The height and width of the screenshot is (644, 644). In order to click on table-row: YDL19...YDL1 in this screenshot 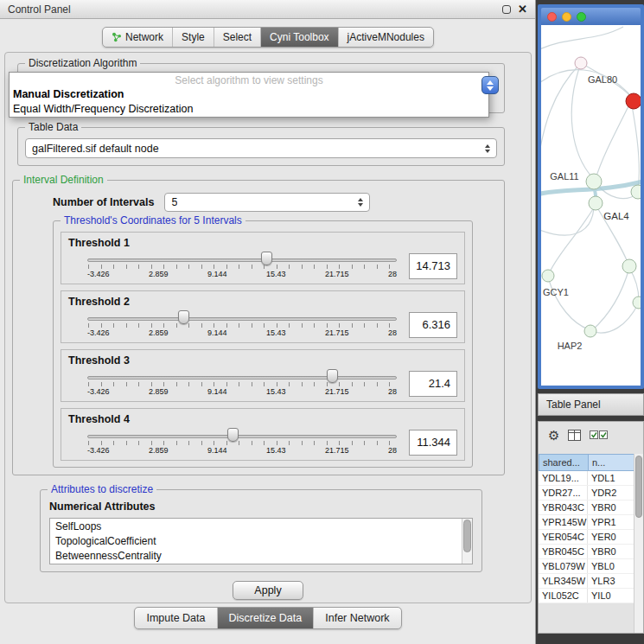, I will do `click(587, 479)`.